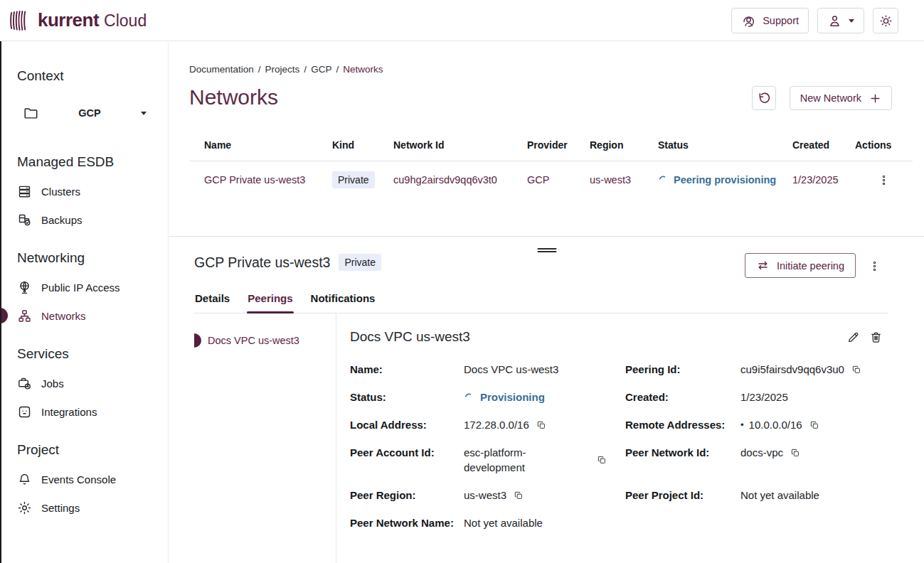  Describe the element at coordinates (875, 98) in the screenshot. I see `plus-icon` at that location.